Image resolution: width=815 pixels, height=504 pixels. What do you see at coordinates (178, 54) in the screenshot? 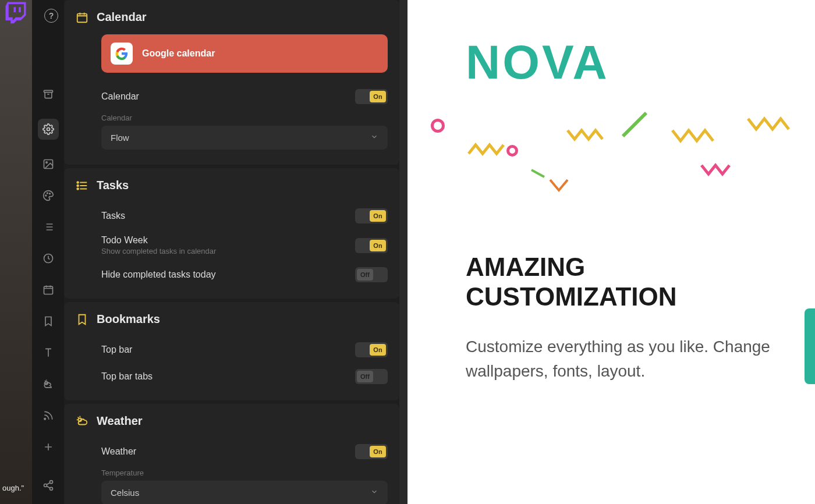
I see `google-card-label: Google calendar` at bounding box center [178, 54].